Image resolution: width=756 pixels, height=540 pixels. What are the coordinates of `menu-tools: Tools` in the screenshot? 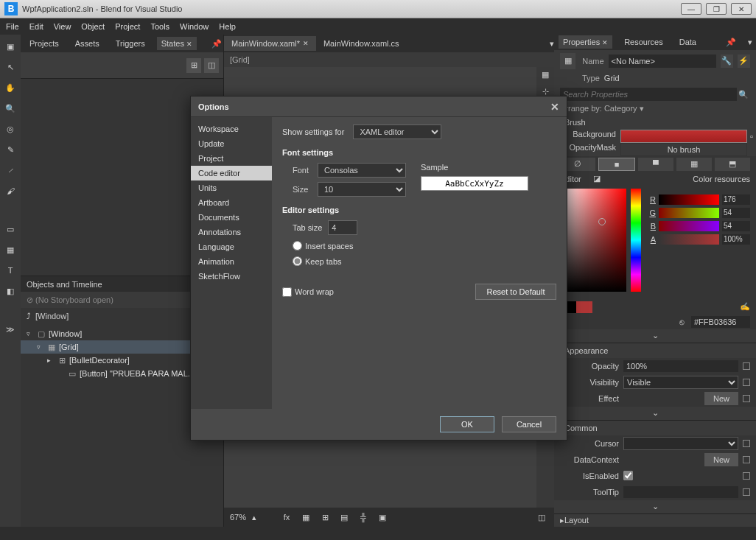 It's located at (160, 27).